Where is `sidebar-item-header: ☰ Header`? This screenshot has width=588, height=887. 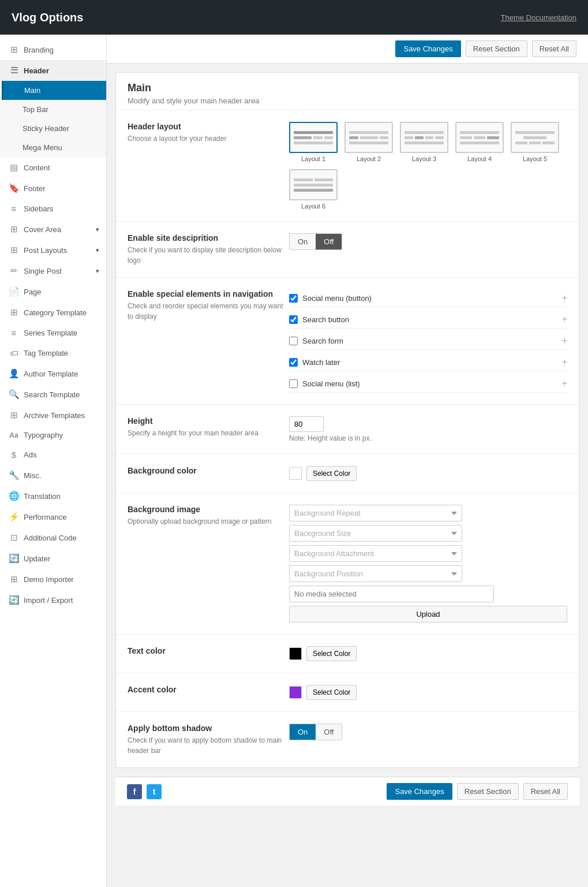 sidebar-item-header: ☰ Header is located at coordinates (53, 70).